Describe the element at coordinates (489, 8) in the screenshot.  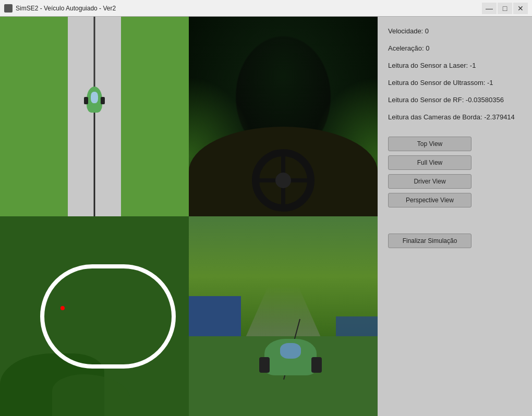
I see `minimize-button: —` at that location.